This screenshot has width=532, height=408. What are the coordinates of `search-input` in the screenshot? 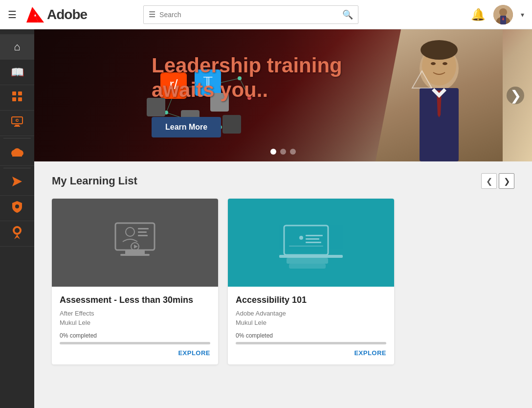 It's located at (251, 15).